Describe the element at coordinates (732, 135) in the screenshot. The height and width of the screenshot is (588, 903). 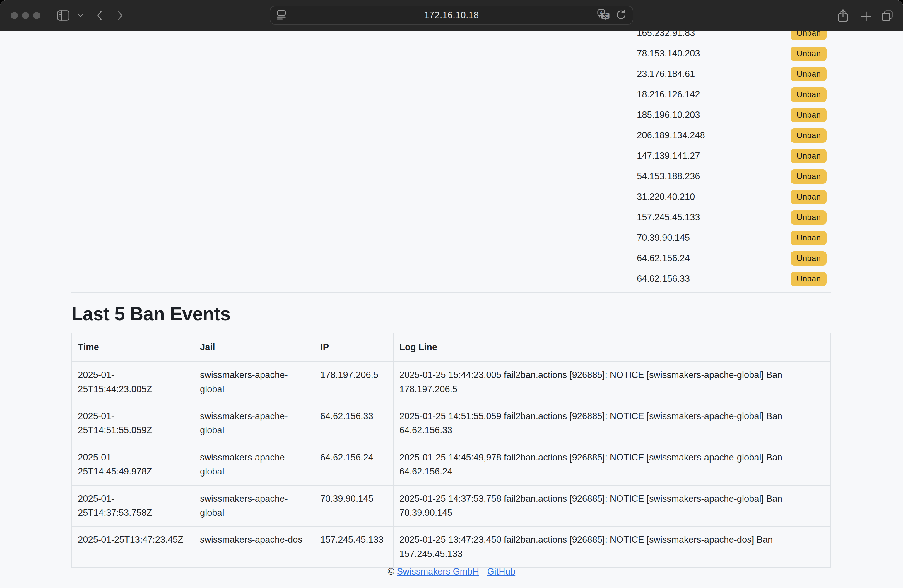
I see `banned-ip-row: 206.189.134.248Unban` at that location.